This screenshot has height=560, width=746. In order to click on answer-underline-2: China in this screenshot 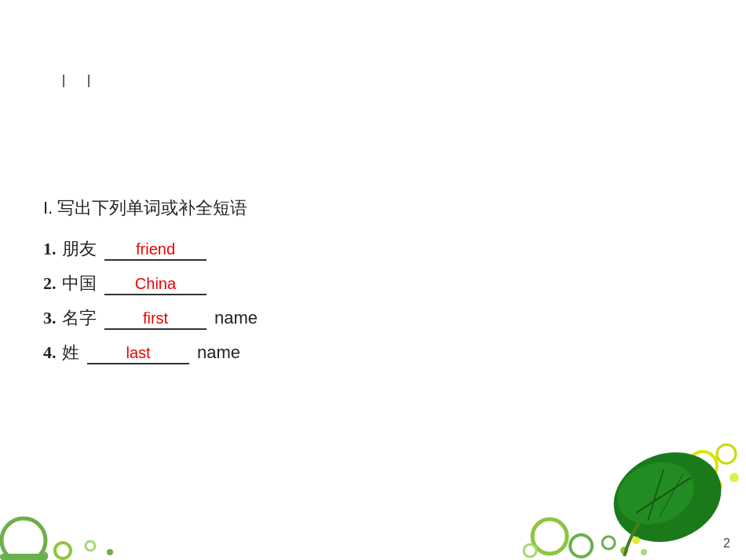, I will do `click(155, 284)`.